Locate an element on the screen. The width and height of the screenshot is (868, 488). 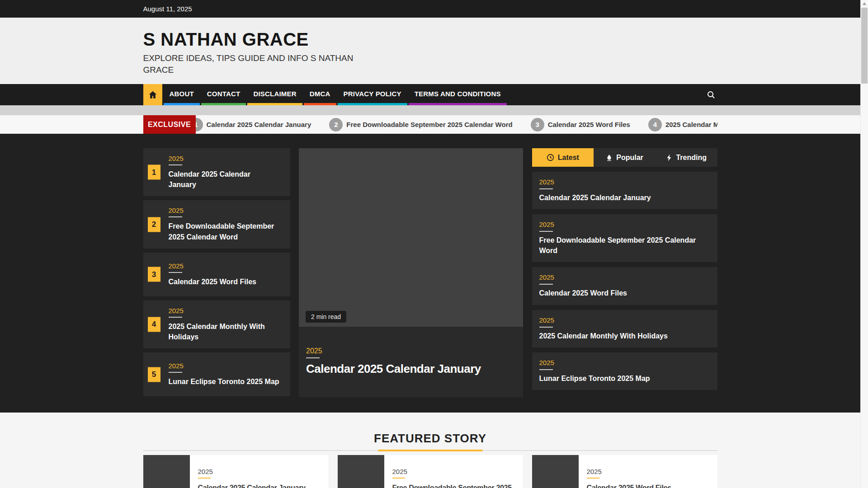
ticker-item: 4 2025 Calendar Monthly With Holidays is located at coordinates (683, 125).